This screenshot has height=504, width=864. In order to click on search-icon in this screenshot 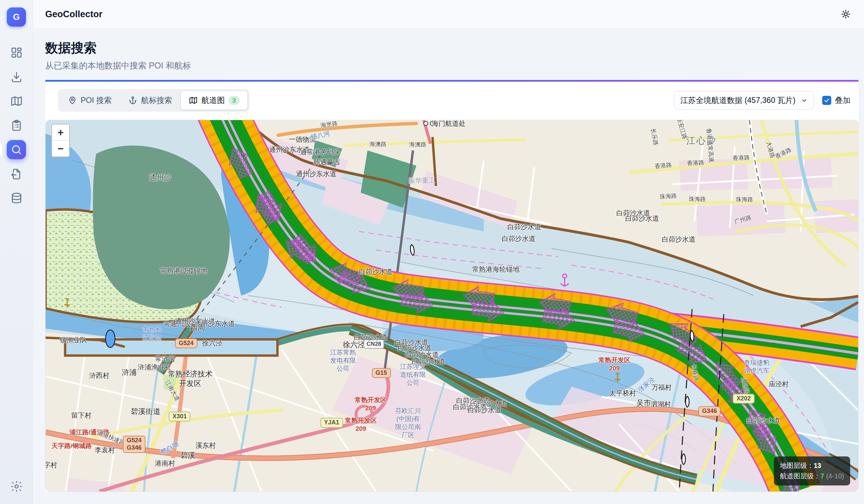, I will do `click(16, 150)`.